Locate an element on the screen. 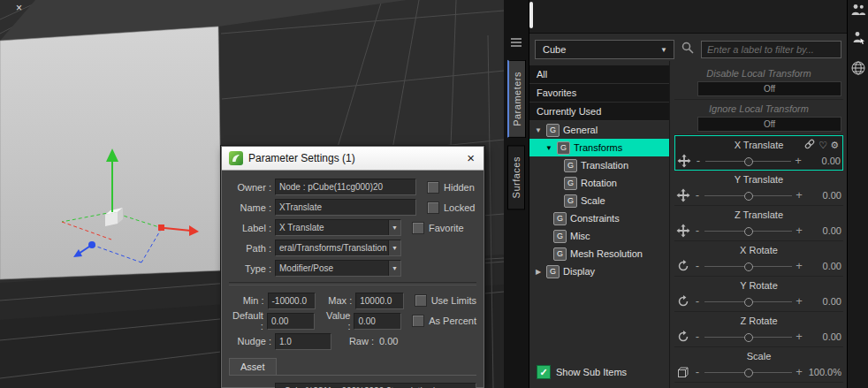  tree-item-display: ▶ G Display is located at coordinates (599, 271).